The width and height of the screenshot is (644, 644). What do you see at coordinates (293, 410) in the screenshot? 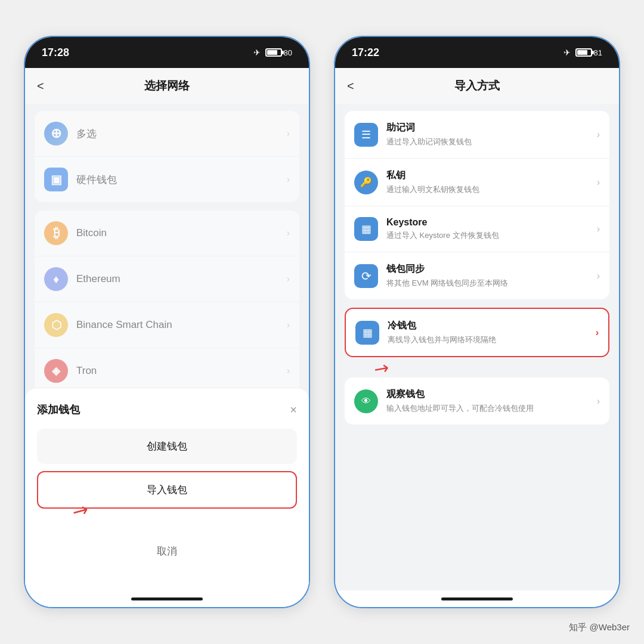
I see `close-button: ×` at bounding box center [293, 410].